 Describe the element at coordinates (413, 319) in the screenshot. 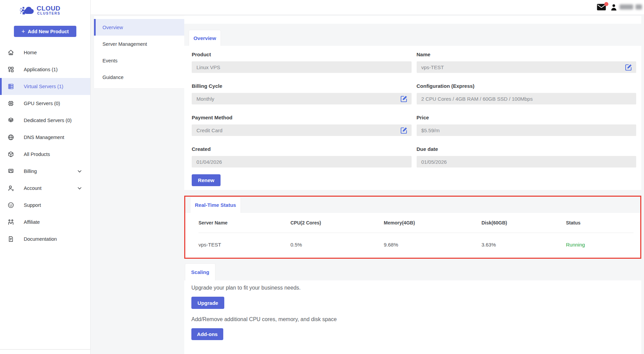

I see `addons-description: Add/Remove additional CPU cores, memory,…` at that location.